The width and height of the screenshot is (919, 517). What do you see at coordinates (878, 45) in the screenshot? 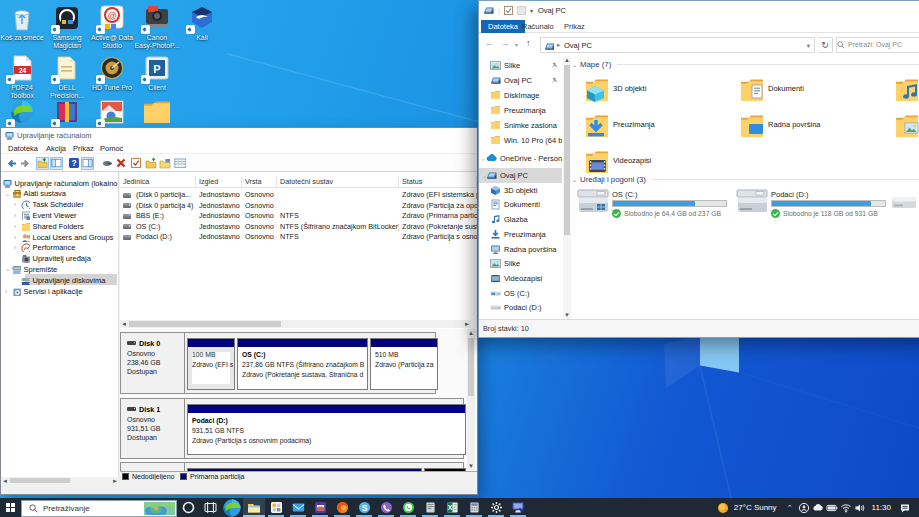
I see `search-input: Pretraži: Ovaj PC` at bounding box center [878, 45].